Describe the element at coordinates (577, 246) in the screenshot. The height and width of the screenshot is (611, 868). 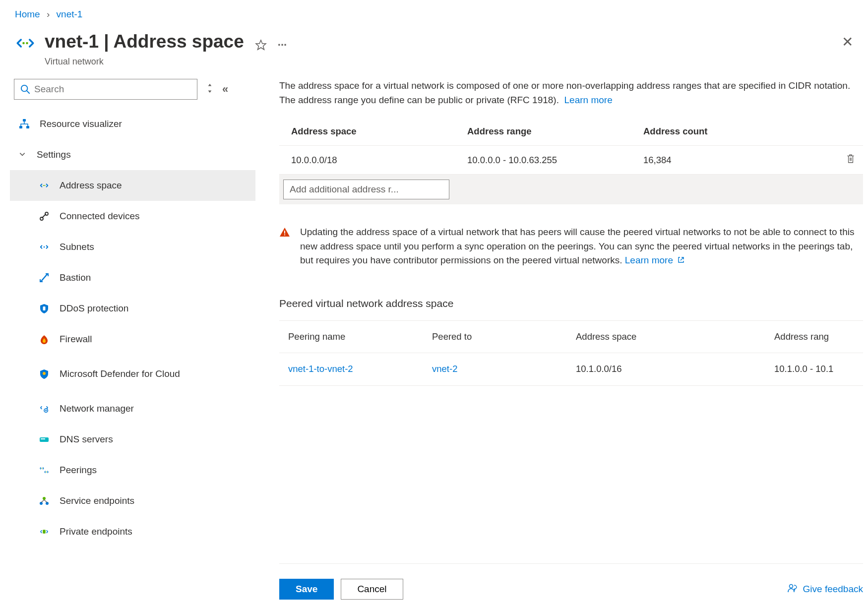
I see `warning-text: Updating the address space of a virtual …` at that location.